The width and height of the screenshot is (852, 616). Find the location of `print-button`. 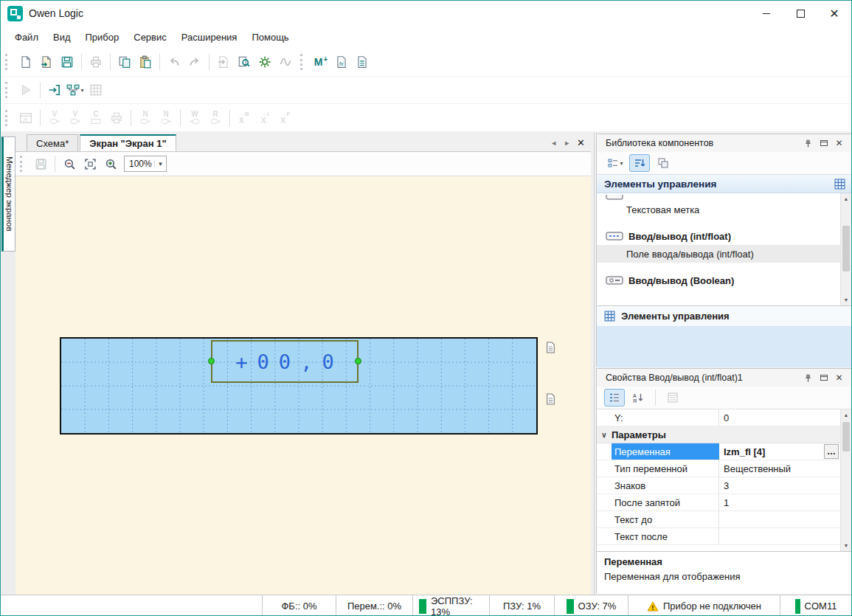

print-button is located at coordinates (96, 62).